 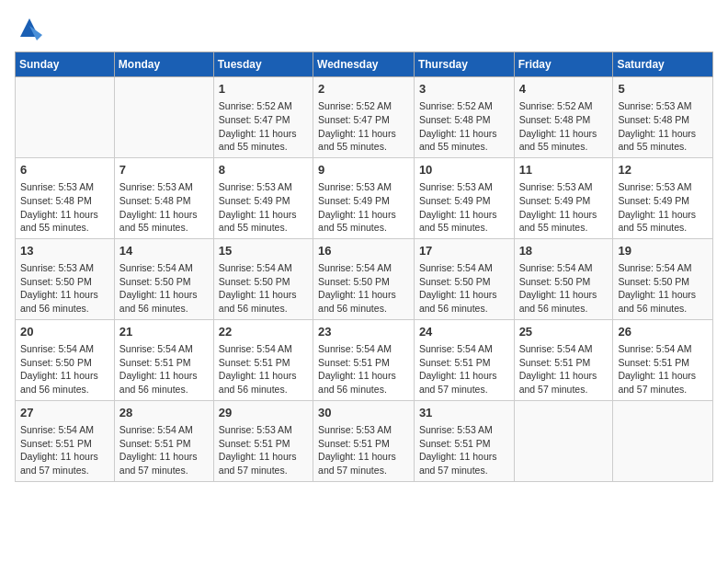 What do you see at coordinates (663, 170) in the screenshot?
I see `day-number: 12` at bounding box center [663, 170].